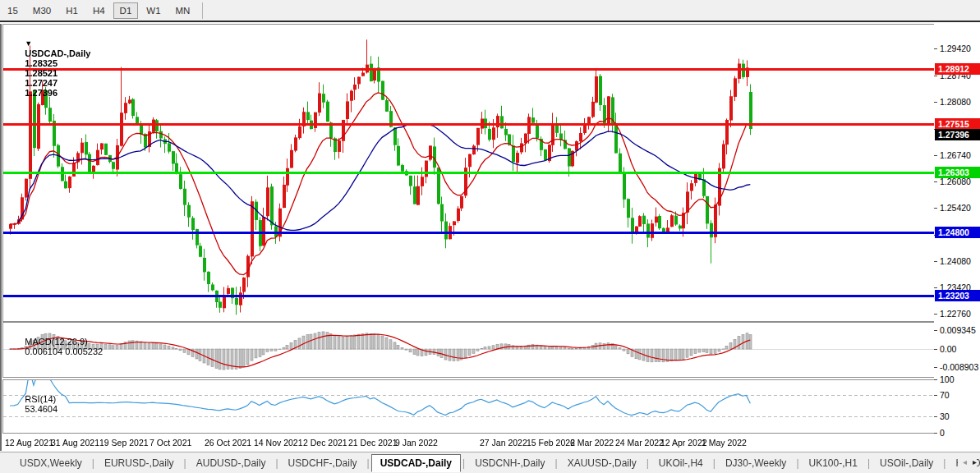 This screenshot has height=473, width=980. I want to click on macd-axis-tick: 0.00, so click(948, 349).